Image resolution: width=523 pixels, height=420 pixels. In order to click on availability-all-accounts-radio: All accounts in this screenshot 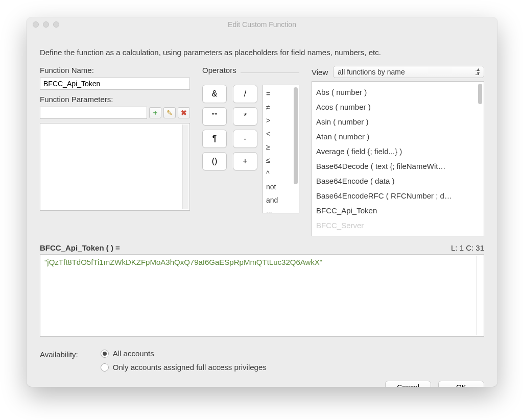, I will do `click(184, 353)`.